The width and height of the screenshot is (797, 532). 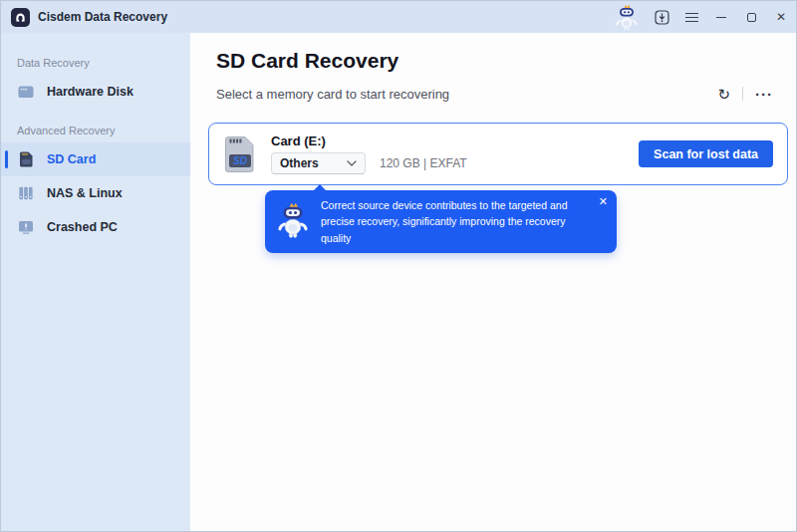 I want to click on sd-card-icon, so click(x=26, y=159).